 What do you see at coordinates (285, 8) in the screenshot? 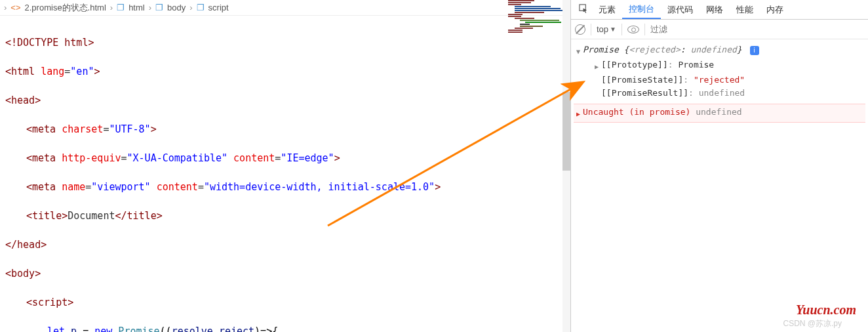
I see `breadcrumb: › <> 2.promise的状态.html › ❐ html › ❐ body…` at bounding box center [285, 8].